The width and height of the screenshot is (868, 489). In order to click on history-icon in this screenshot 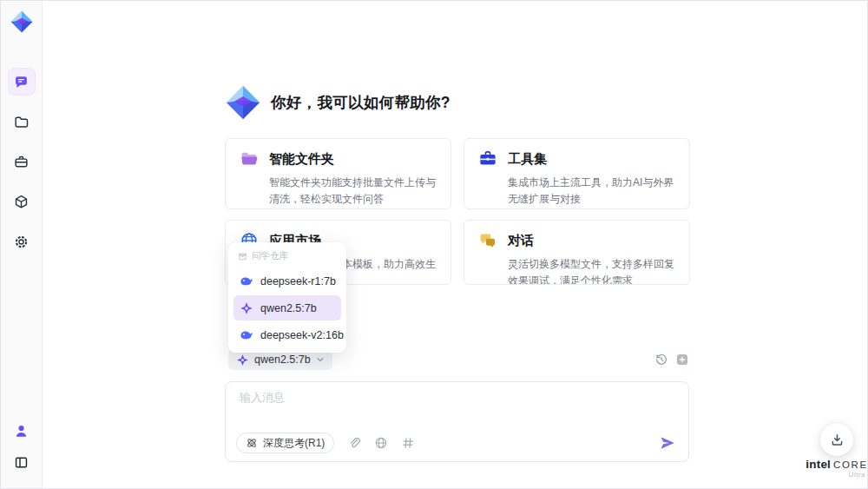, I will do `click(661, 360)`.